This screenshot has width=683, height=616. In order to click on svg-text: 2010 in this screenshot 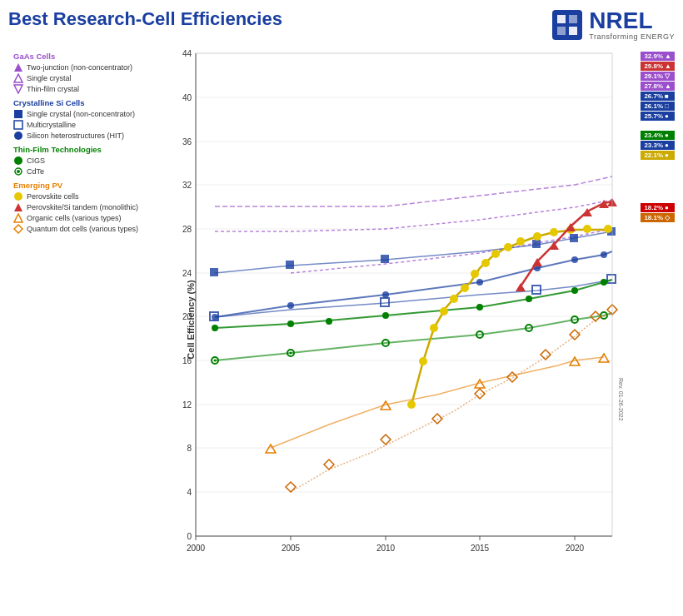, I will do `click(386, 548)`.